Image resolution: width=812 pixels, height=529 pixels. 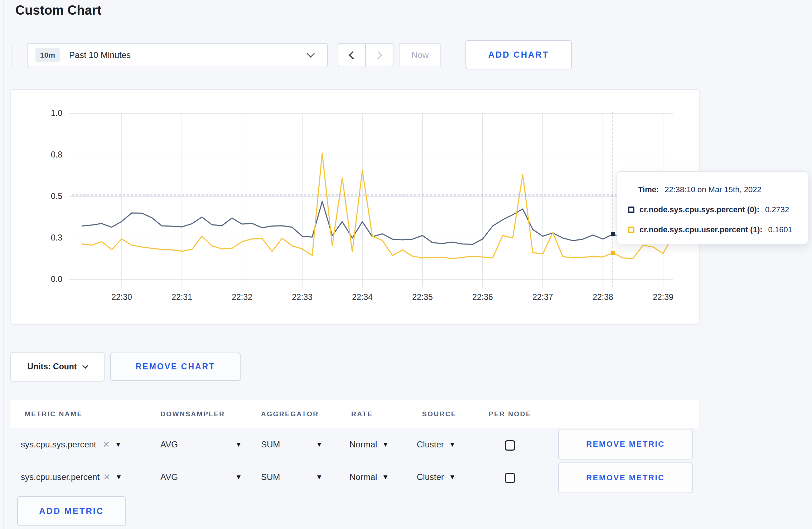 What do you see at coordinates (377, 206) in the screenshot?
I see `series-line-cr.node.sys.cpu.user.percent` at bounding box center [377, 206].